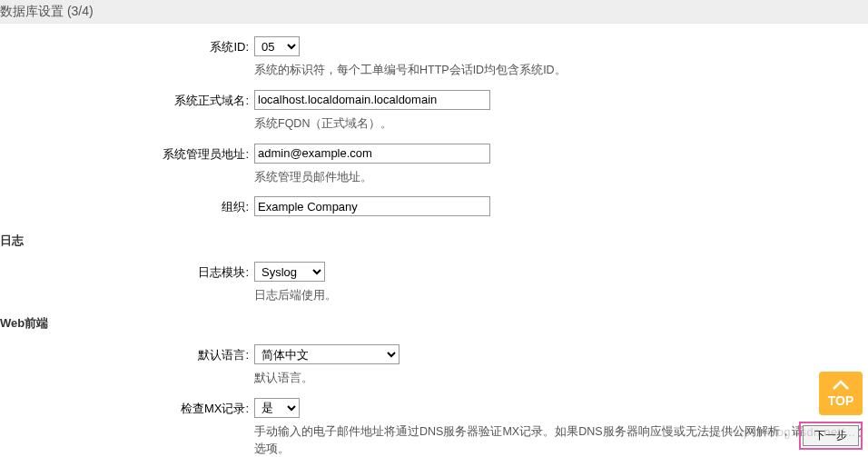  What do you see at coordinates (372, 100) in the screenshot?
I see `input-fqdn` at bounding box center [372, 100].